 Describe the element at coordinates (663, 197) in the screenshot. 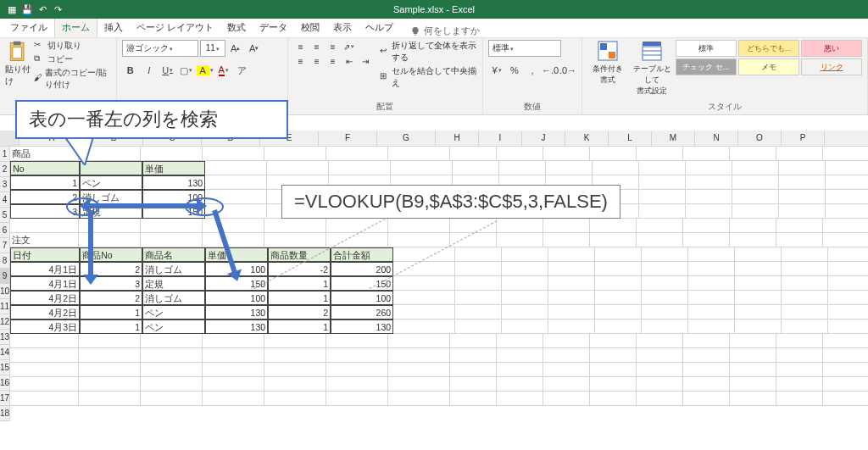

I see `cell-L4` at that location.